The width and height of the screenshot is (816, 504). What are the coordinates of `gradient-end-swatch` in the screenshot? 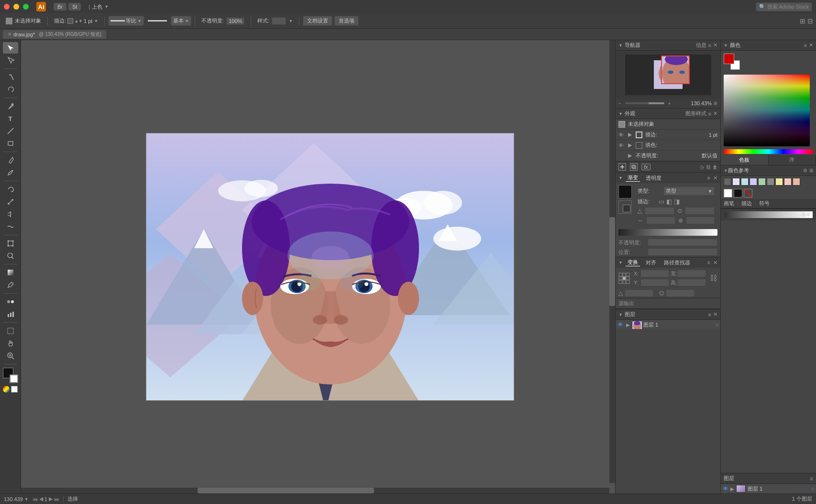 It's located at (625, 207).